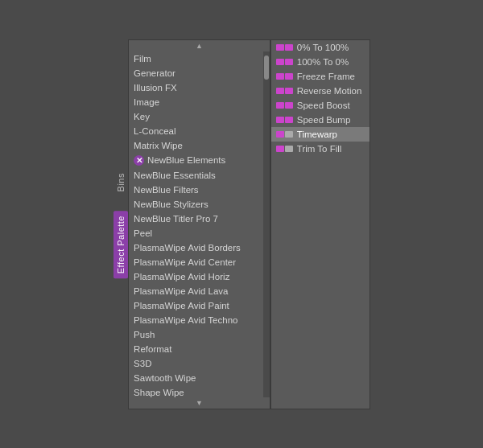 This screenshot has height=448, width=483. Describe the element at coordinates (196, 73) in the screenshot. I see `category-item-generator: Generator` at that location.